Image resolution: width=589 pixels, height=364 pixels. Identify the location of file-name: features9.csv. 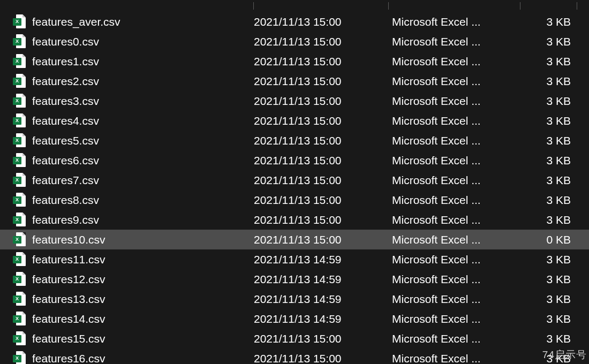
(143, 220).